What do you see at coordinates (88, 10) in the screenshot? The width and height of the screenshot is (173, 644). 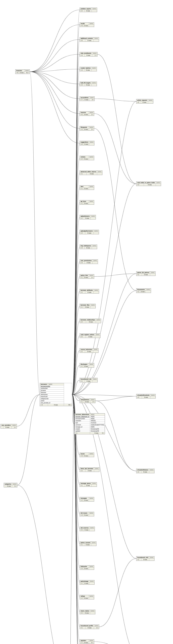 I see `table-problem_reports: problem_reports[table]< 20 rows` at bounding box center [88, 10].